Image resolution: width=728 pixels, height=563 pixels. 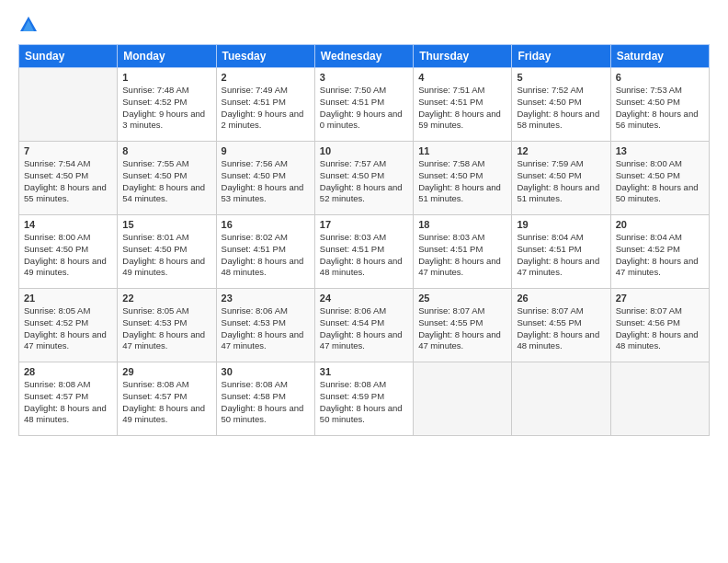 What do you see at coordinates (166, 372) in the screenshot?
I see `day-number: 29` at bounding box center [166, 372].